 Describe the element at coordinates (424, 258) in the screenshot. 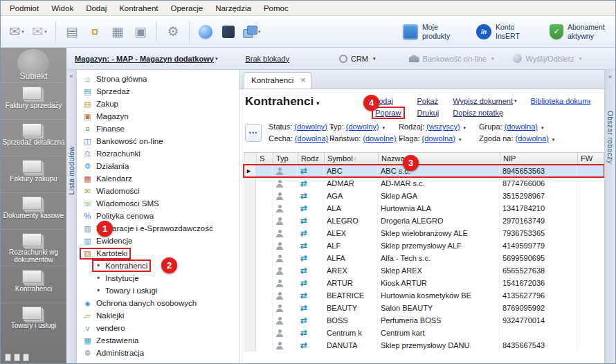

I see `table-row: ⇄ ALFA Alfa - Tech s.c. 5699590695` at that location.